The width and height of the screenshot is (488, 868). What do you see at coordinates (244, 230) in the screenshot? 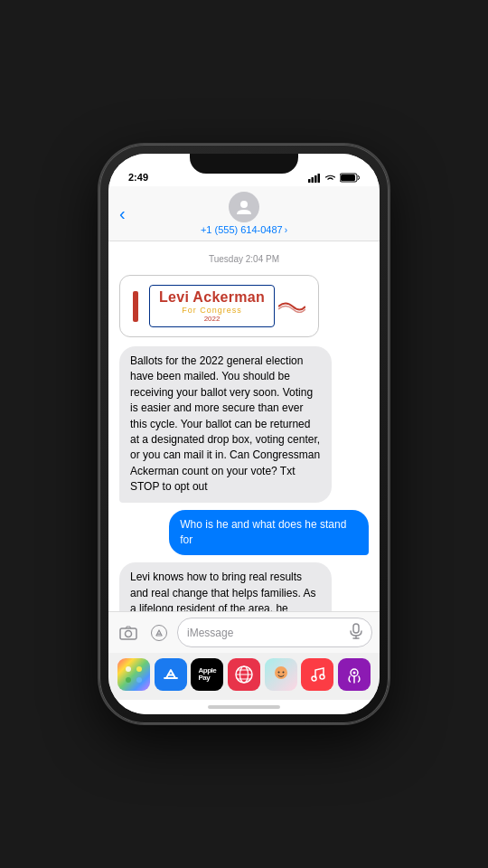
I see `contact-info: +1 (555) 614-0487 ›` at bounding box center [244, 230].